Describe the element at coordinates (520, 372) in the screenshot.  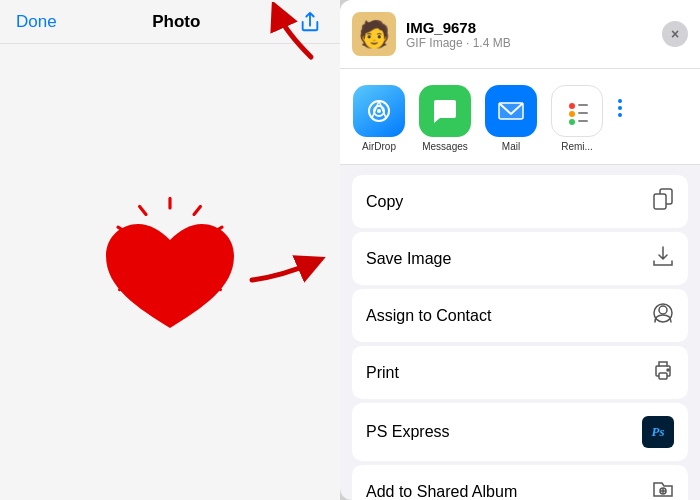
I see `action-print: Print` at that location.